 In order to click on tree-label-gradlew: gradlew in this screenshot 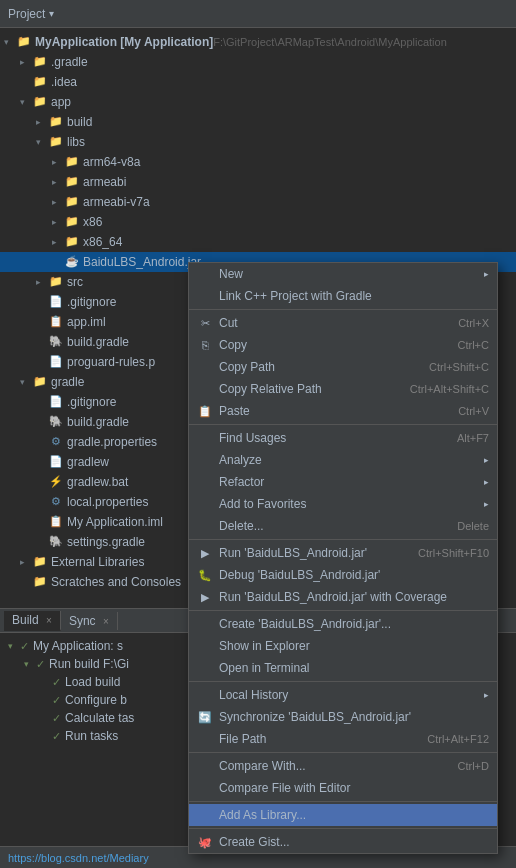, I will do `click(88, 462)`.